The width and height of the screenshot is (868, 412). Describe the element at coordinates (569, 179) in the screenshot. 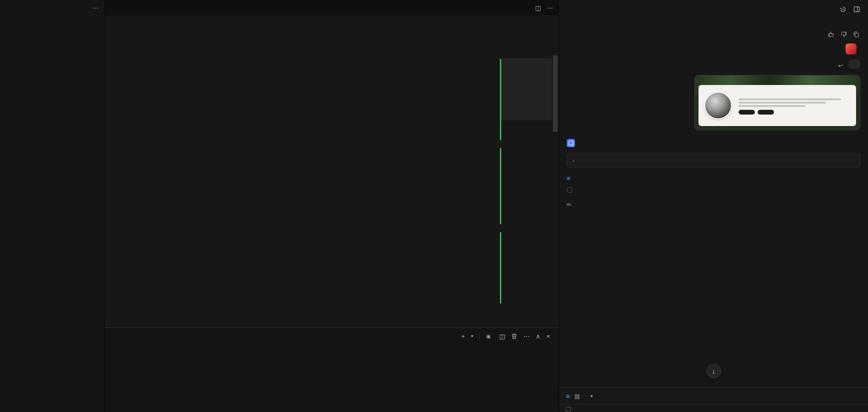

I see `task-list-icon: ≡` at that location.